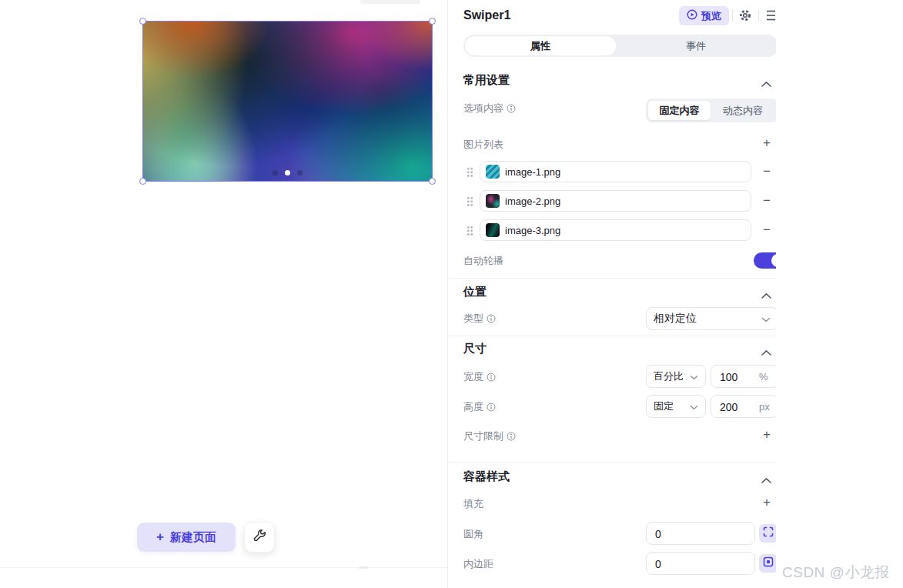 The width and height of the screenshot is (903, 588). I want to click on panel-tabbar: 属性 事件, so click(620, 46).